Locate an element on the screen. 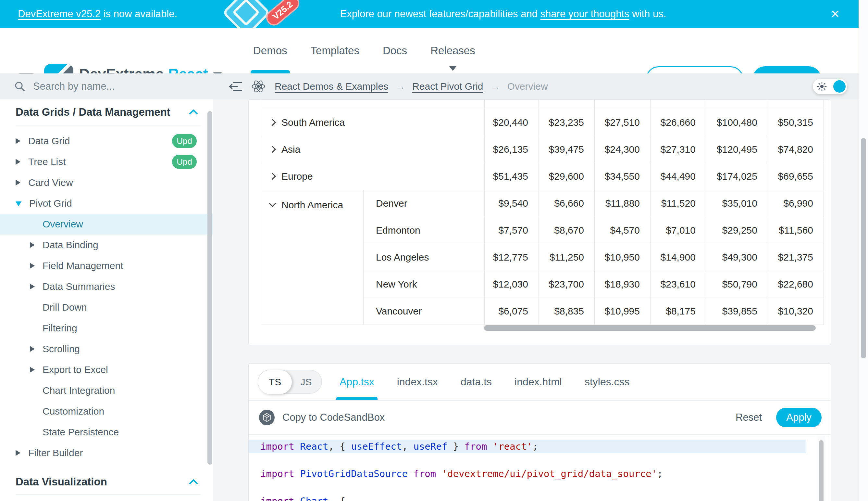 This screenshot has height=501, width=868. language-toggle-ts: TS is located at coordinates (275, 382).